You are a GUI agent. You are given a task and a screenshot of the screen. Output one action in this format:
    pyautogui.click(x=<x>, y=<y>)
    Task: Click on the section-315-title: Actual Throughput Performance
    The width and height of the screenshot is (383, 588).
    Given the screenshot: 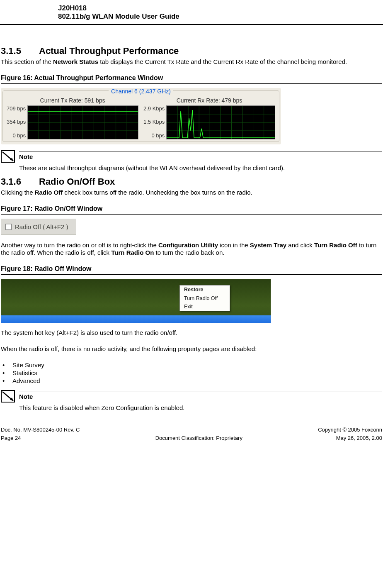 What is the action you would take?
    pyautogui.click(x=109, y=51)
    